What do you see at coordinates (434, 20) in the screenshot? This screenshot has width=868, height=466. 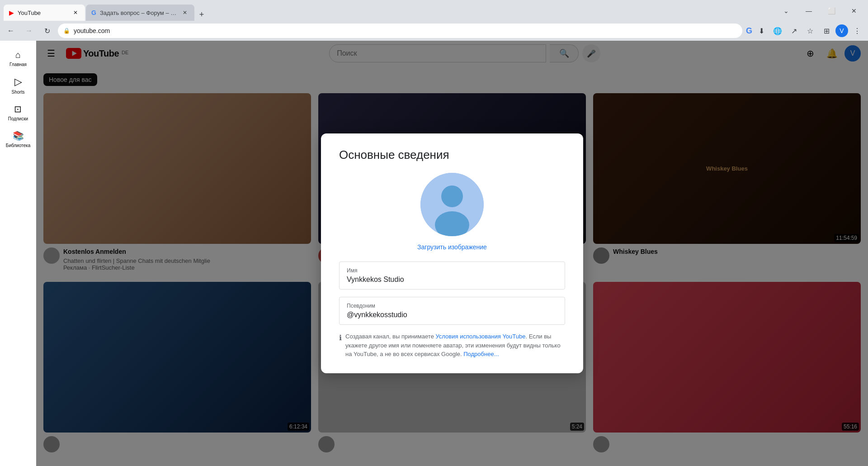 I see `browser-chrome: ▶ YouTube ✕ G Задать вопрос – Форум – Yo…` at bounding box center [434, 20].